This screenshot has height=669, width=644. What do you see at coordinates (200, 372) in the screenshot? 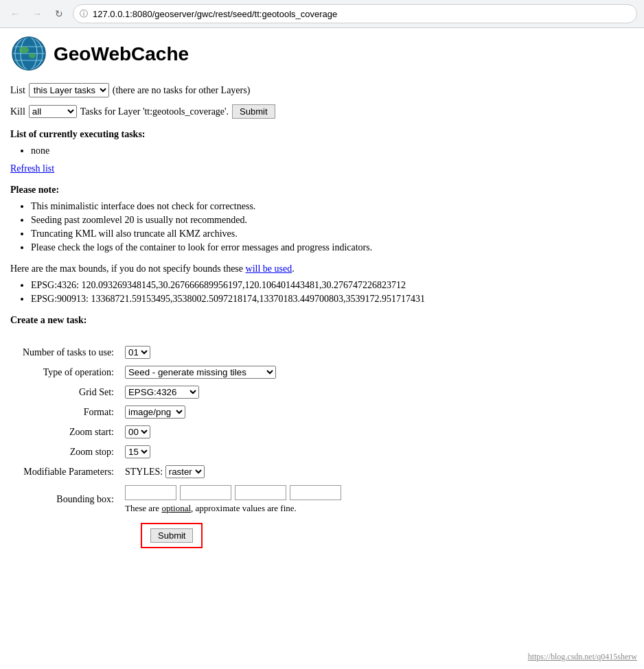
I see `operation-select: Seed - generate missing tiles Reseed - r…` at bounding box center [200, 372].